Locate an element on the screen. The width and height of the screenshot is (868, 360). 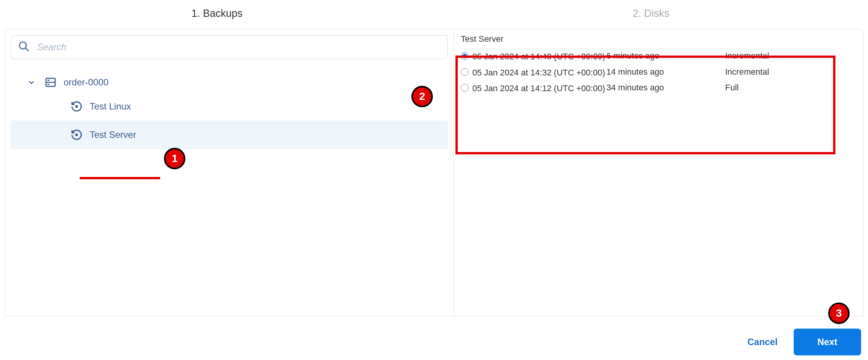
cancel-button: Cancel is located at coordinates (762, 342).